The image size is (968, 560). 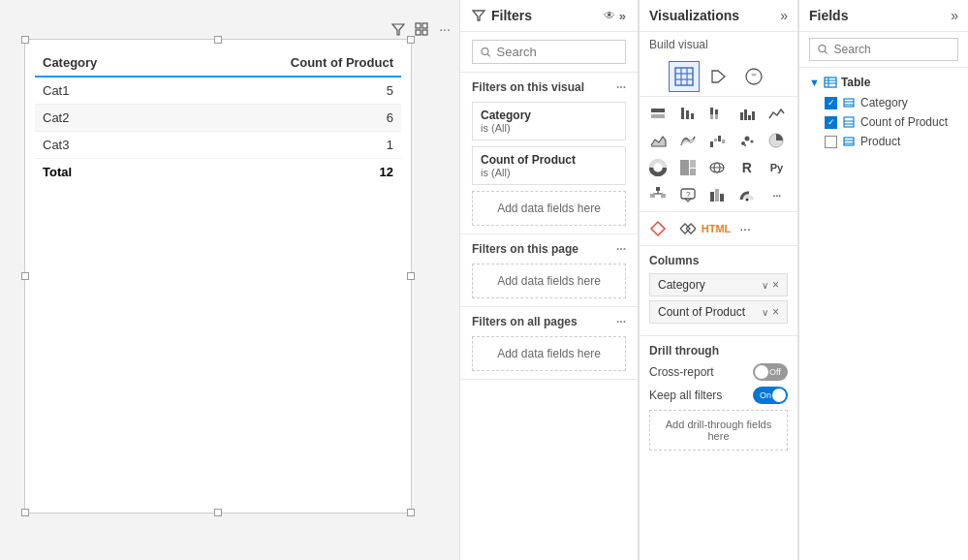 What do you see at coordinates (684, 77) in the screenshot?
I see `viz-table-icon` at bounding box center [684, 77].